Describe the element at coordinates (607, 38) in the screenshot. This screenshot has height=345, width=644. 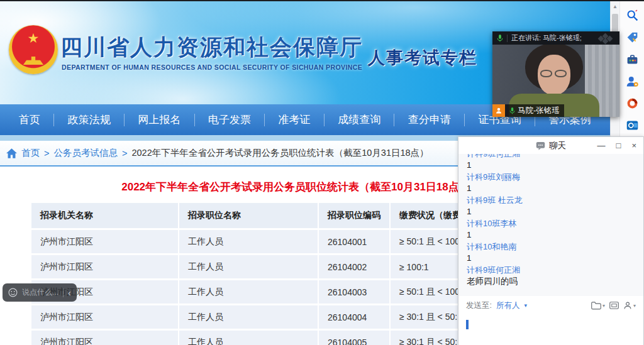
I see `platform-logo-icon` at that location.